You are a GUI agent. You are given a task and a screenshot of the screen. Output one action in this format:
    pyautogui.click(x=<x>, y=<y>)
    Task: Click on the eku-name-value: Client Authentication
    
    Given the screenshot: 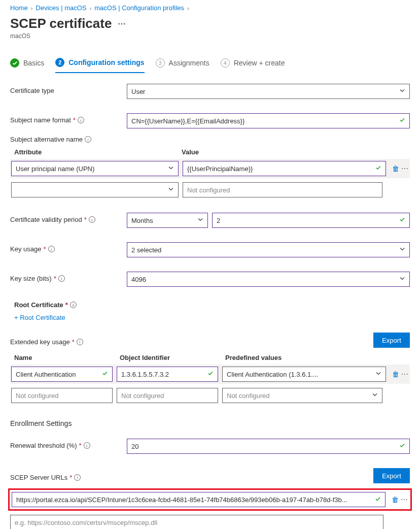 What is the action you would take?
    pyautogui.click(x=46, y=375)
    